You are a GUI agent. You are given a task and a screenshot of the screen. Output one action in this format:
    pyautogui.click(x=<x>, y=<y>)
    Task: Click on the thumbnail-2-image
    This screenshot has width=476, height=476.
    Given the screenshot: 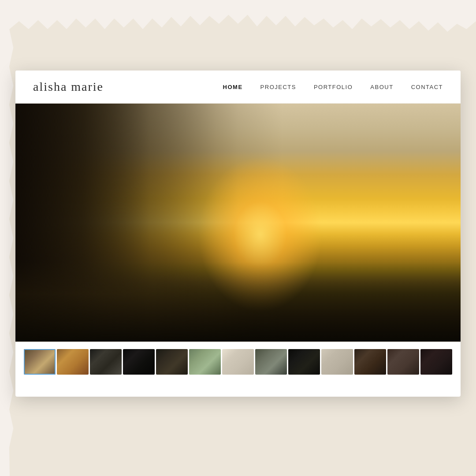 What is the action you would take?
    pyautogui.click(x=73, y=362)
    